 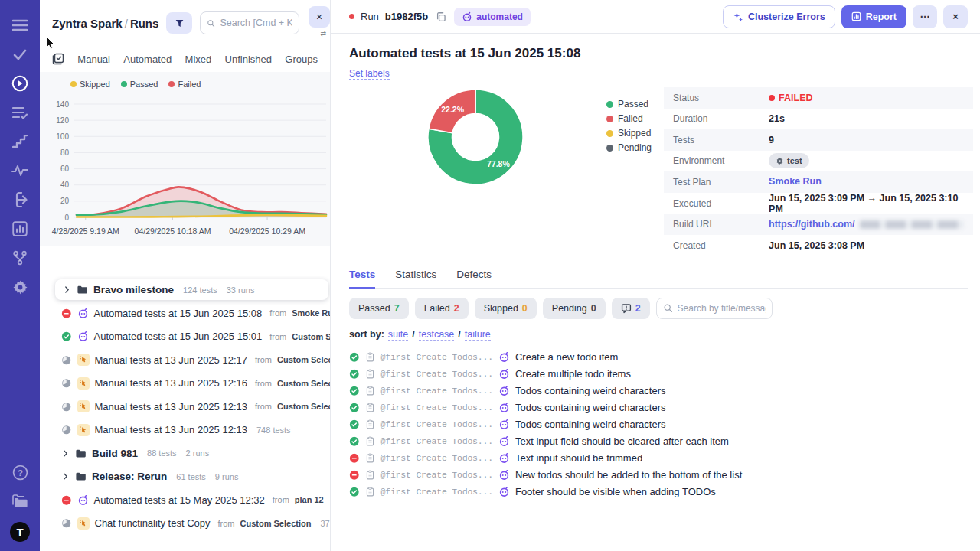 What do you see at coordinates (20, 200) in the screenshot?
I see `import-icon` at bounding box center [20, 200].